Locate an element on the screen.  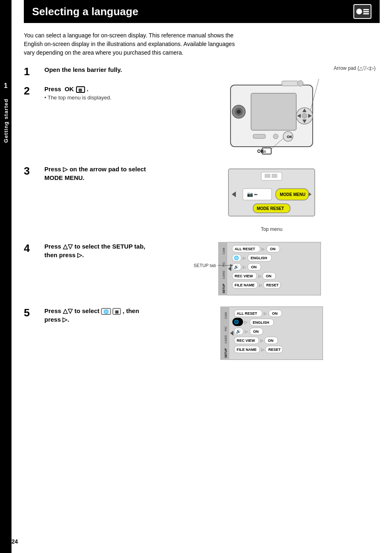
setup-menu-1-container: SETUP tab SETUP CARD PIC CAM is located at coordinates (272, 270).